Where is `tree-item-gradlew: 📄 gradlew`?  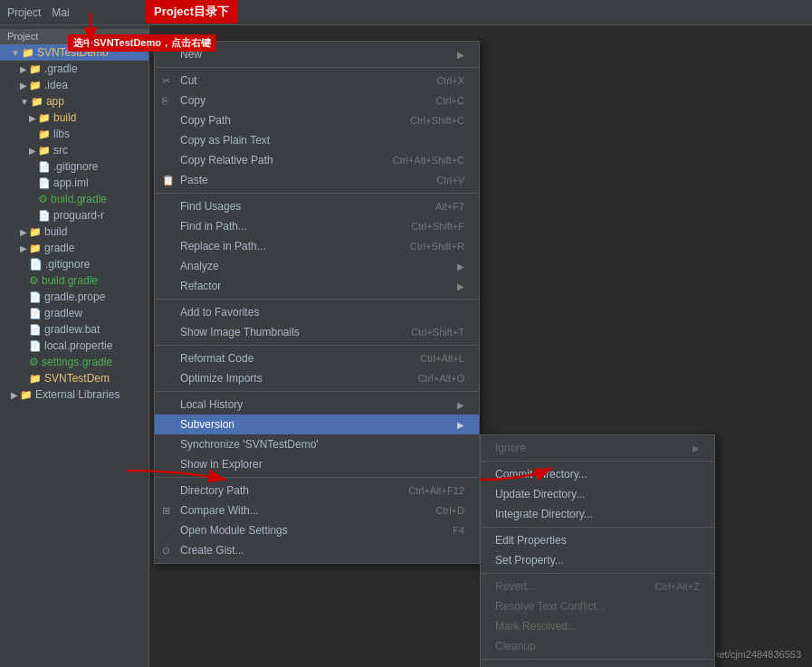
tree-item-gradlew: 📄 gradlew is located at coordinates (74, 313).